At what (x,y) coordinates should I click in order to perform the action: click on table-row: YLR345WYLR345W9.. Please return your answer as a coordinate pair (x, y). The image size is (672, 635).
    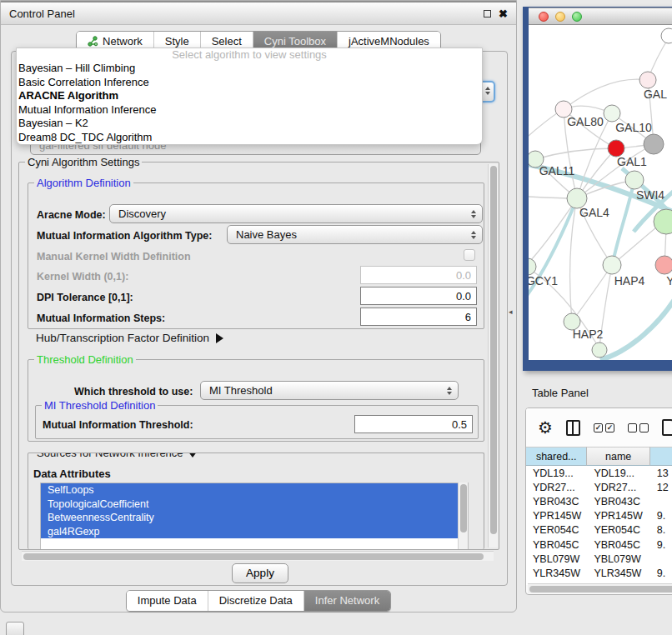
    Looking at the image, I should click on (599, 573).